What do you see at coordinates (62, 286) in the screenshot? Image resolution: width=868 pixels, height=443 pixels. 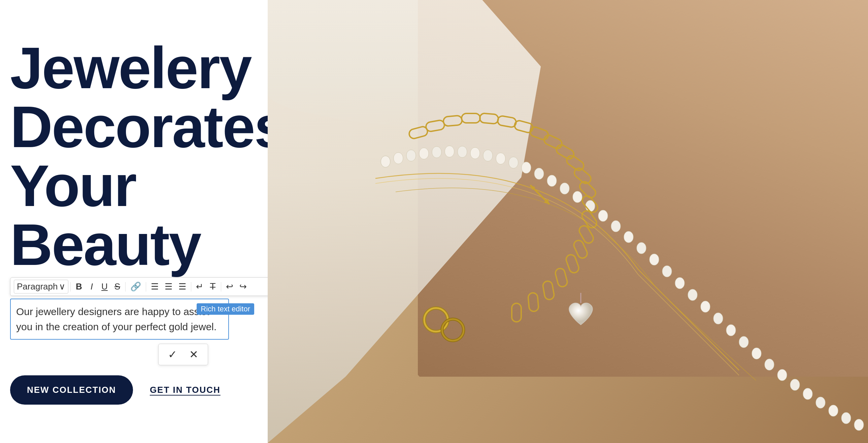 I see `dropdown-arrow-icon: ∨` at bounding box center [62, 286].